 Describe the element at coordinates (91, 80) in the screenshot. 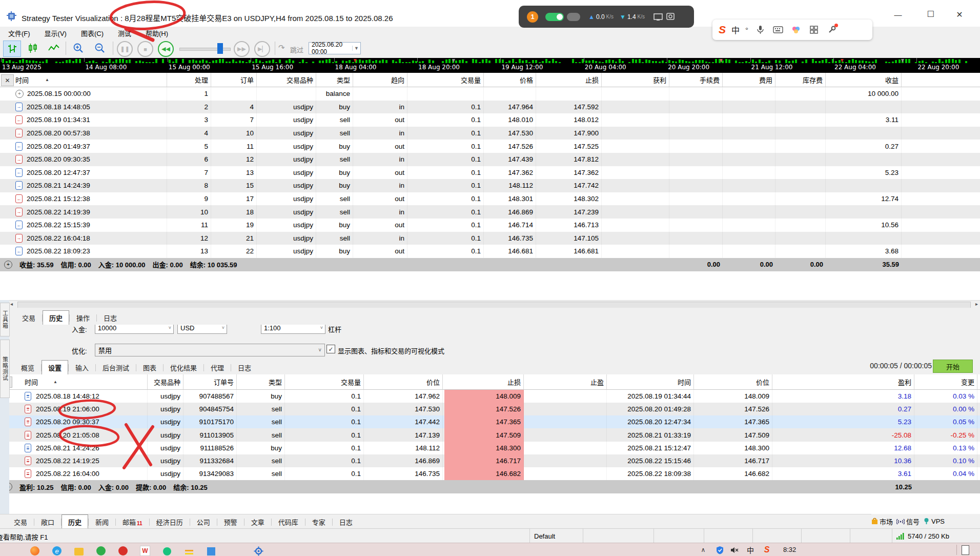

I see `column-header: 时间▲` at that location.